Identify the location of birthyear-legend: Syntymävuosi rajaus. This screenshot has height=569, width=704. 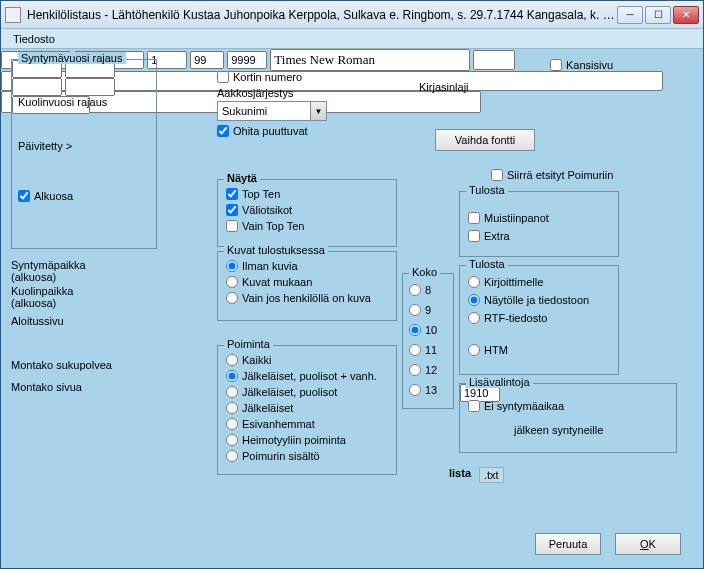
(72, 58).